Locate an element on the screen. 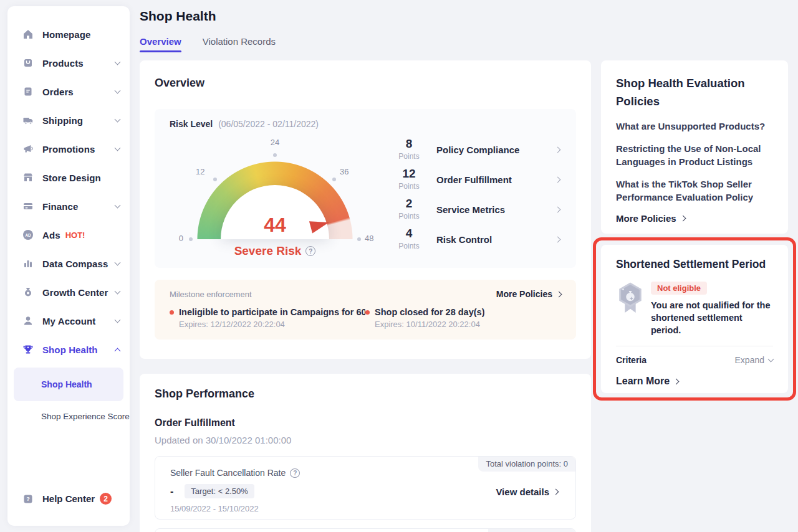 This screenshot has width=798, height=532. risk-level-label: Risk Level is located at coordinates (191, 124).